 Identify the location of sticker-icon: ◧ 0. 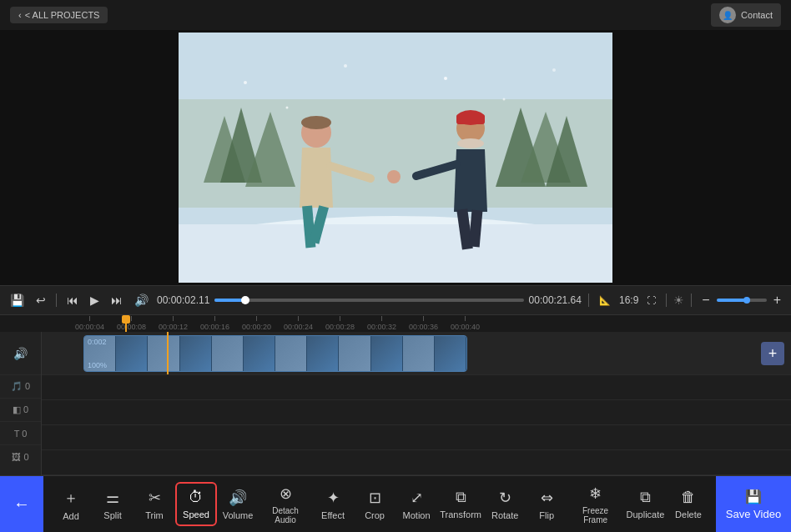
(20, 410).